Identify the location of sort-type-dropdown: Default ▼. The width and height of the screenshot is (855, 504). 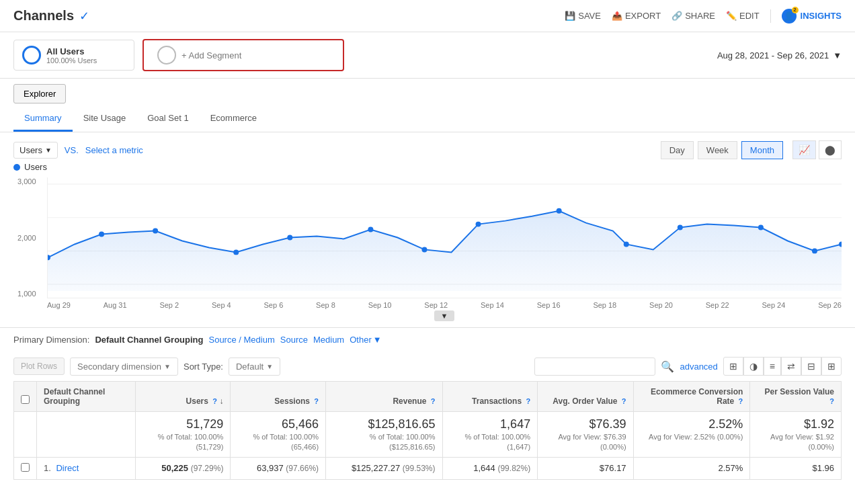
(254, 367).